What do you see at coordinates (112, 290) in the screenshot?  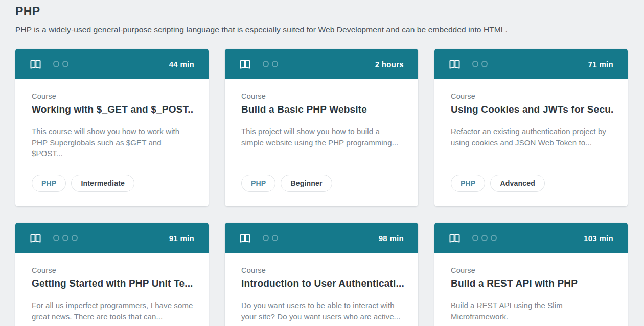 I see `card-body: Course Getting Started with PHP Unit Te.…` at bounding box center [112, 290].